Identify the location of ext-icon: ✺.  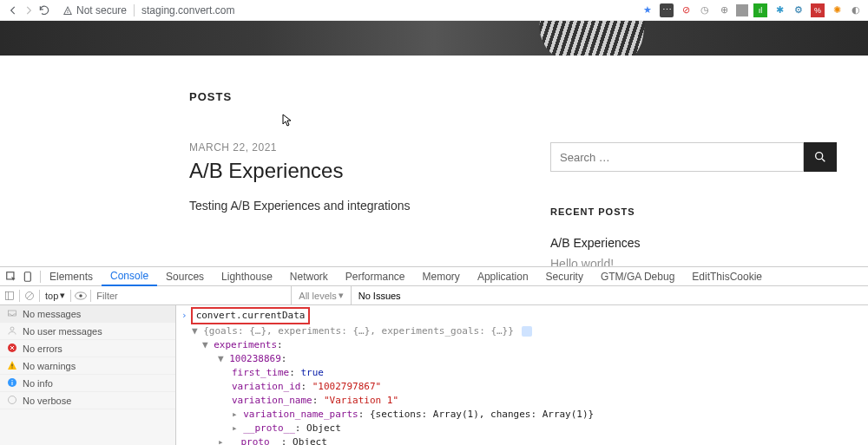
(837, 10).